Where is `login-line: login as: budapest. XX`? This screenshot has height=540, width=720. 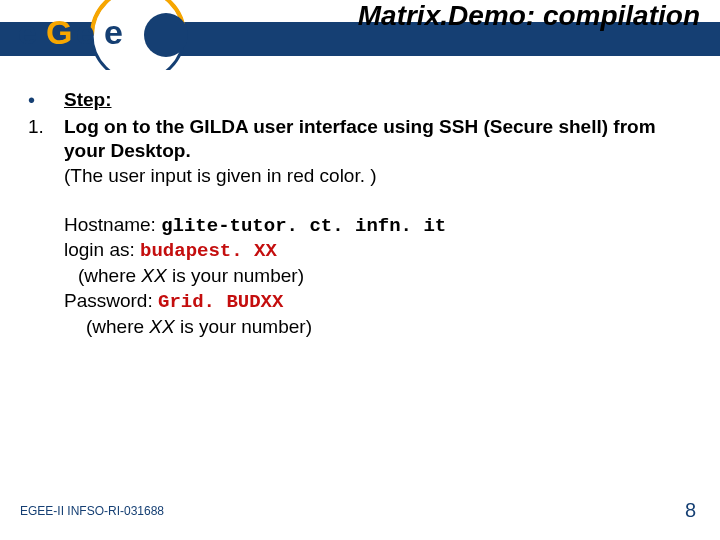
login-line: login as: budapest. XX is located at coordinates (378, 251).